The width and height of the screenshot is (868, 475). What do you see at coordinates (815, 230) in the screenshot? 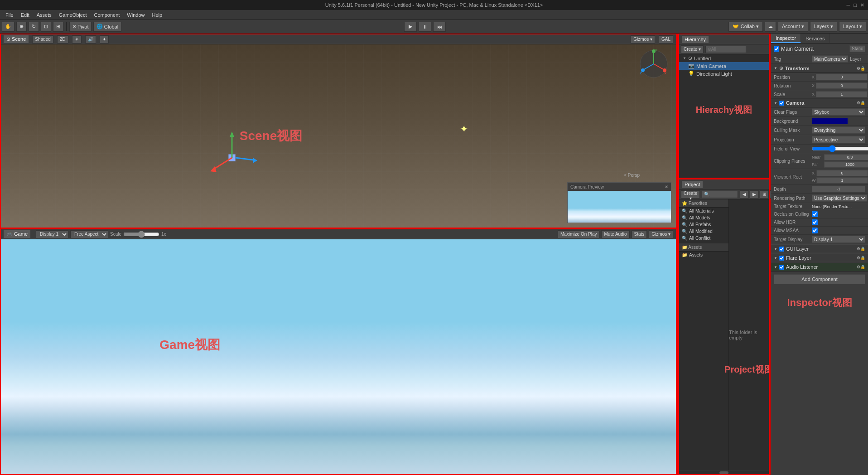
I see `msaa-checkbox` at bounding box center [815, 230].